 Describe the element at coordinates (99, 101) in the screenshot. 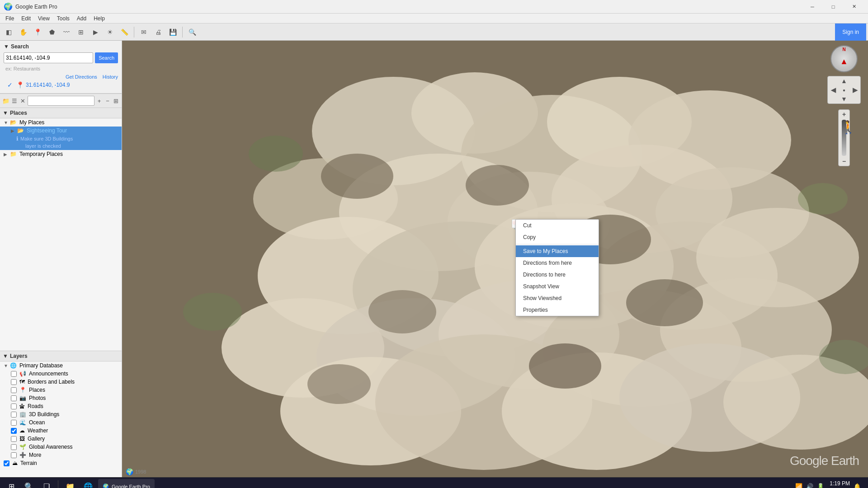

I see `places-add-button: +` at that location.